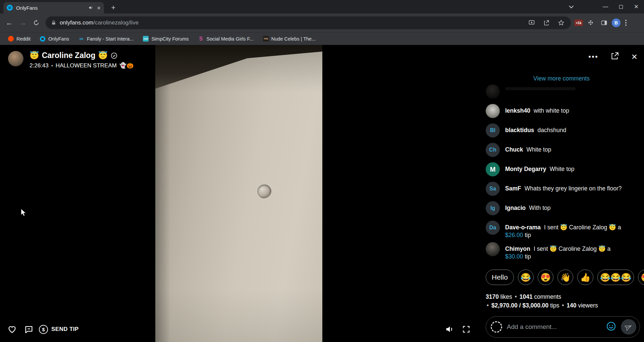 This screenshot has height=342, width=644. Describe the element at coordinates (546, 23) in the screenshot. I see `share-icon` at that location.